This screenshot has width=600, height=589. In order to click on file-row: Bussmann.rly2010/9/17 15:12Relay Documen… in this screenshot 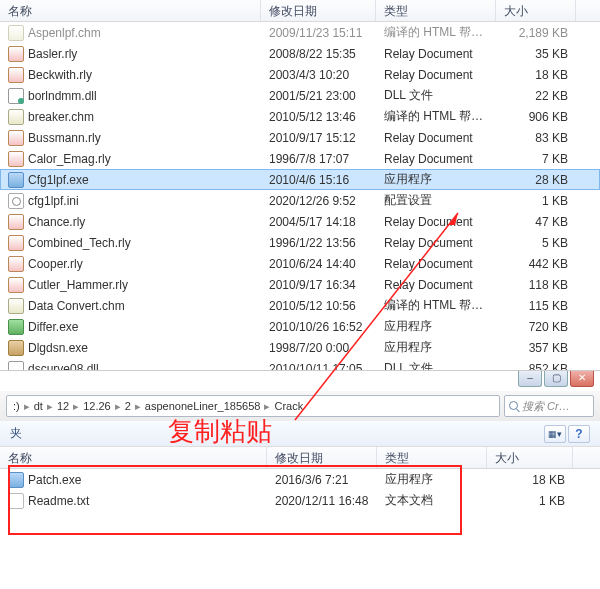, I will do `click(300, 138)`.